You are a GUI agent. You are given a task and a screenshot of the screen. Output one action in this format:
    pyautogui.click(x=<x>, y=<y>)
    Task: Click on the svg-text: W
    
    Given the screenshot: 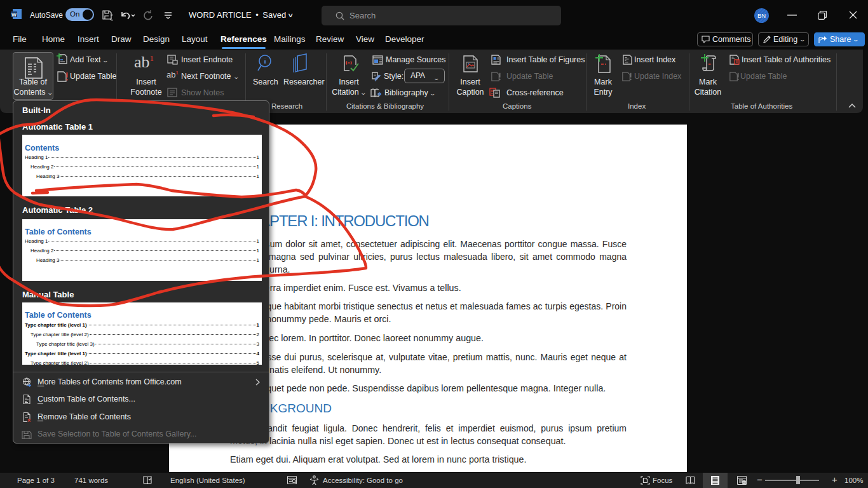 What is the action you would take?
    pyautogui.click(x=14, y=15)
    